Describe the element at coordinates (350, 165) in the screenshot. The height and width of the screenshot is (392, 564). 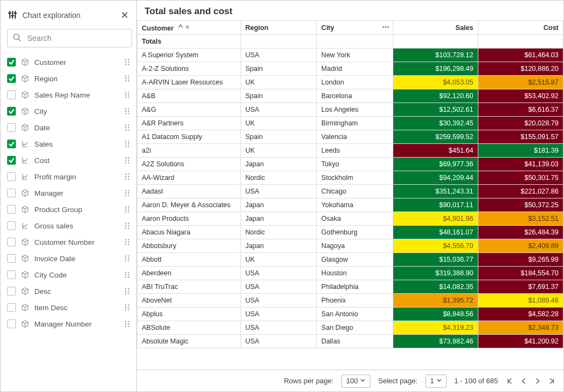
I see `table-row: A2Z SolutionsJapanTokyo$69,977.36$41,139…` at that location.